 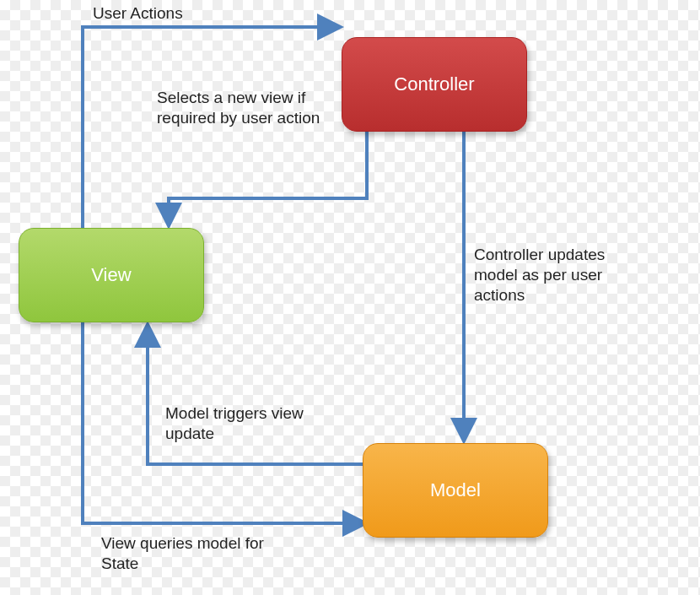 What do you see at coordinates (111, 275) in the screenshot?
I see `view-label: View` at bounding box center [111, 275].